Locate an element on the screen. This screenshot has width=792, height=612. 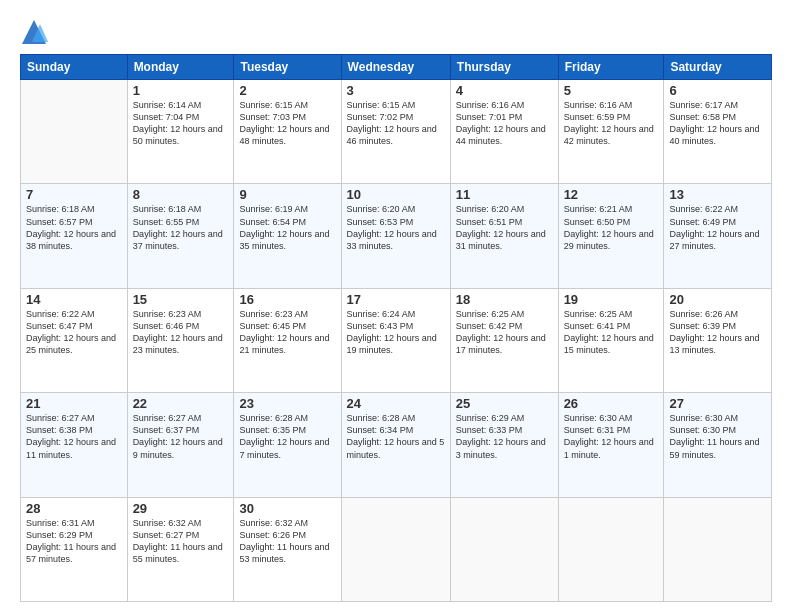
calendar-day-cell: 6Sunrise: 6:17 AM Sunset: 6:58 PM Daylig… is located at coordinates (718, 132).